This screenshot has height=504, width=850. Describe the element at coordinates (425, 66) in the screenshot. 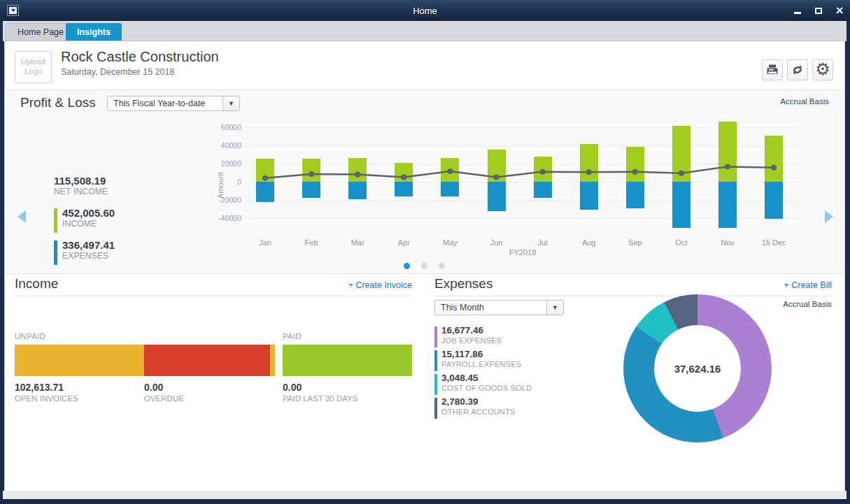

I see `page-header: Upload Logo Rock Castle Construction Sat…` at that location.